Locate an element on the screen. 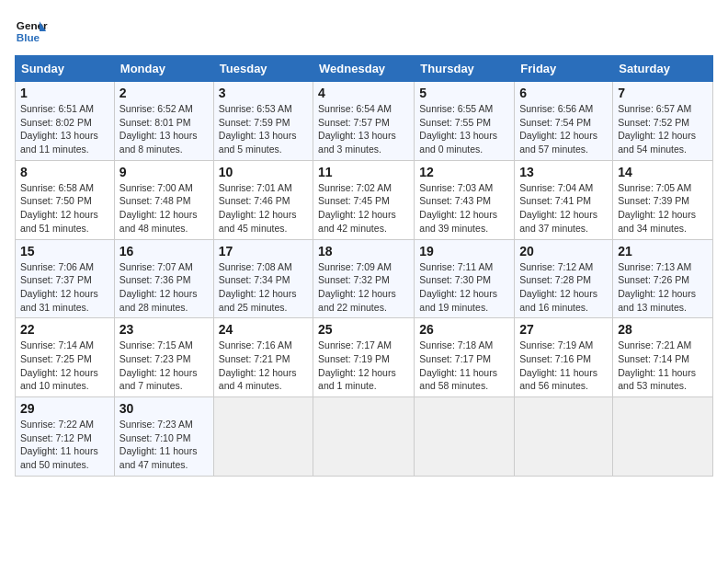 The width and height of the screenshot is (728, 563). header-row: SundayMondayTuesdayWednesdayThursdayFrid… is located at coordinates (364, 69).